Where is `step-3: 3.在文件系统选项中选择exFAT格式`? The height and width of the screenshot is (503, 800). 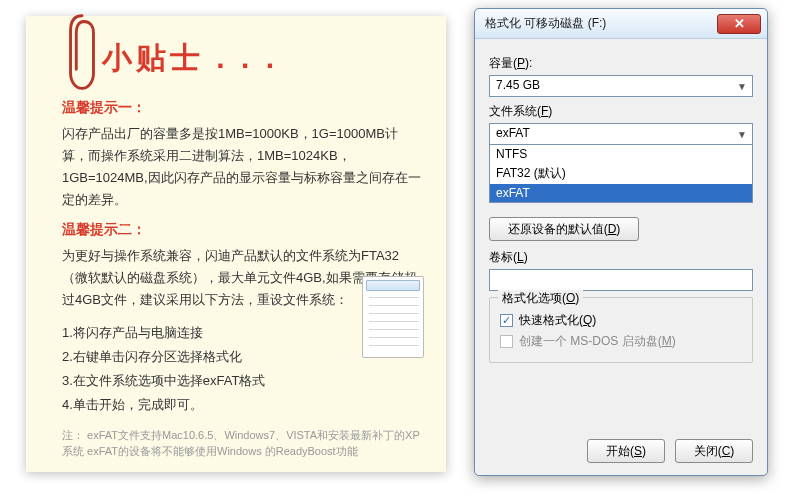
step-3: 3.在文件系统选项中选择exFAT格式 is located at coordinates (242, 381).